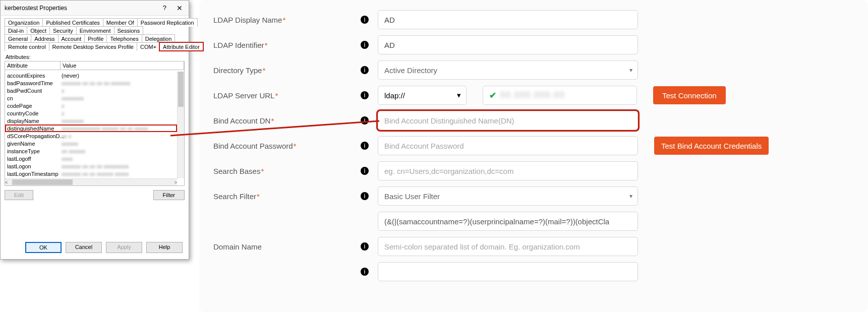 The height and width of the screenshot is (312, 868). What do you see at coordinates (91, 76) in the screenshot?
I see `table-row: accountExpires(never)` at bounding box center [91, 76].